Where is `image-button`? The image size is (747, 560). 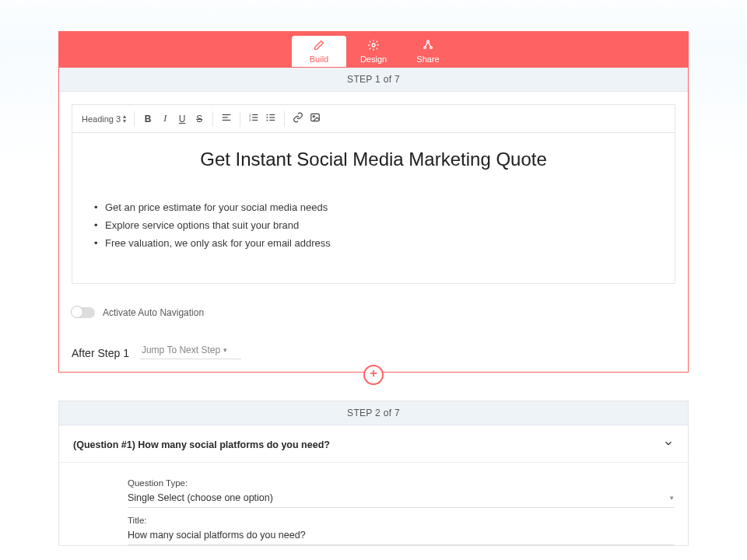
image-button is located at coordinates (315, 119).